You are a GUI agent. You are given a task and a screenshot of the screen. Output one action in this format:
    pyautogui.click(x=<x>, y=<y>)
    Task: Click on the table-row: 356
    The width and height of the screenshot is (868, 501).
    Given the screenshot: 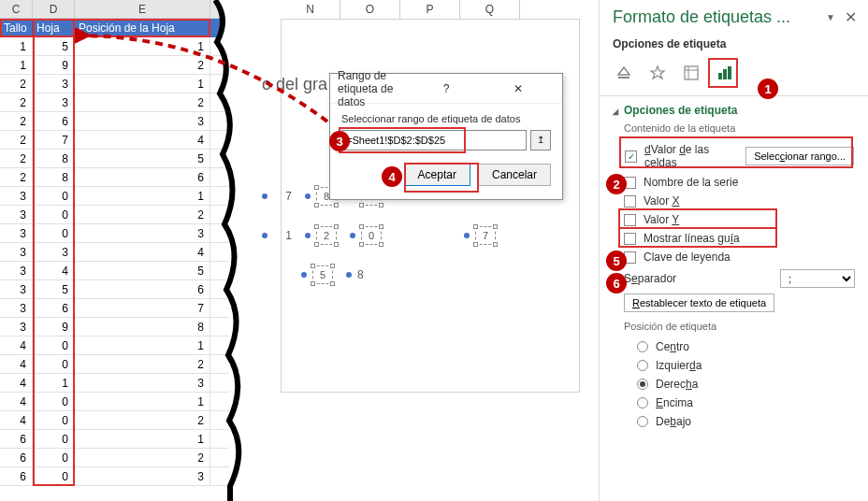 What is the action you would take?
    pyautogui.click(x=114, y=290)
    